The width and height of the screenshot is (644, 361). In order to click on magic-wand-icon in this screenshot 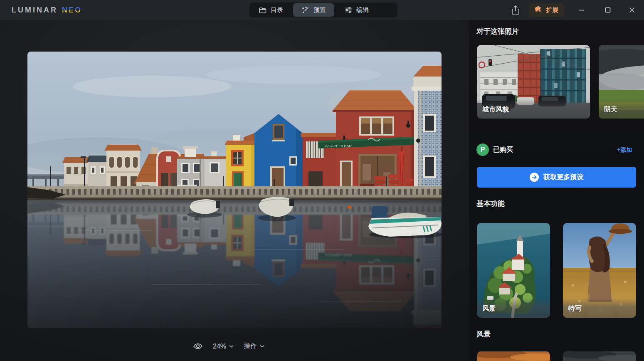, I will do `click(306, 10)`.